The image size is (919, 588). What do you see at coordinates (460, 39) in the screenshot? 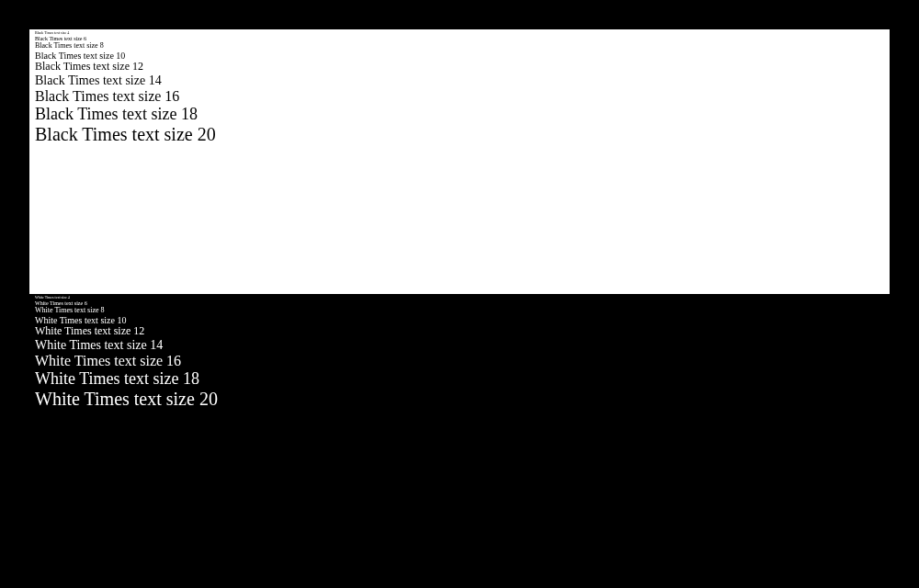
I see `black-text-size-6: Black Times text size 6` at bounding box center [460, 39].